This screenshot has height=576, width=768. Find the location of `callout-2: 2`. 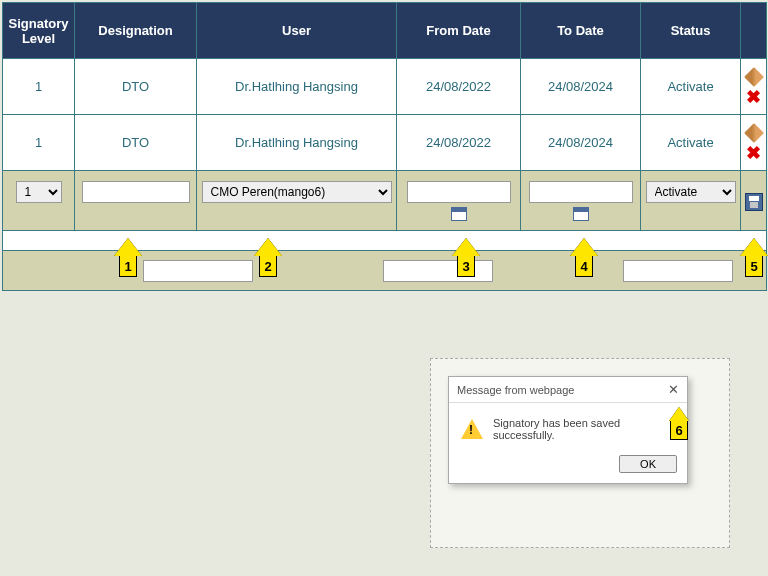

callout-2: 2 is located at coordinates (268, 258).